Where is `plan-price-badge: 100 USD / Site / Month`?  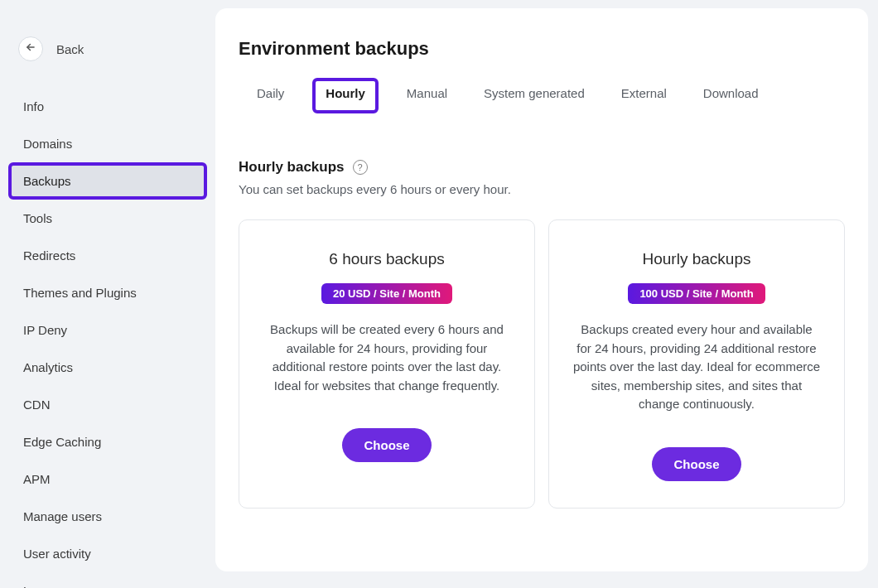
plan-price-badge: 100 USD / Site / Month is located at coordinates (696, 293).